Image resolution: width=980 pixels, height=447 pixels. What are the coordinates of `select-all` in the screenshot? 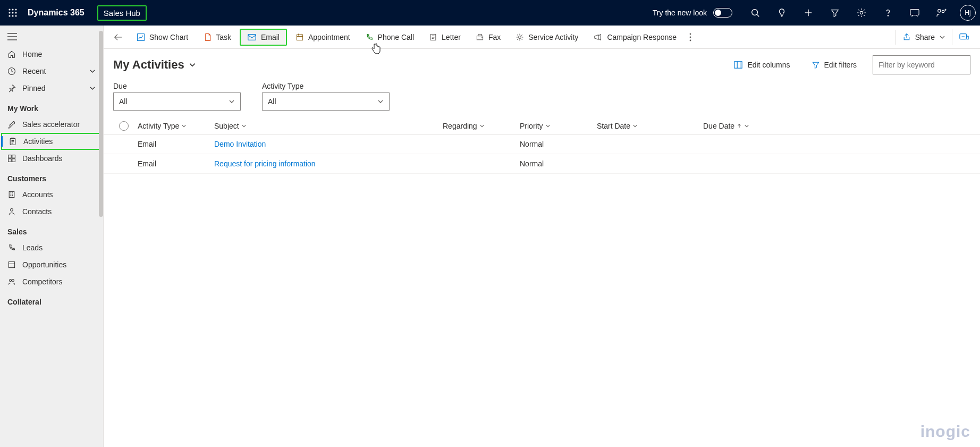 It's located at (124, 126).